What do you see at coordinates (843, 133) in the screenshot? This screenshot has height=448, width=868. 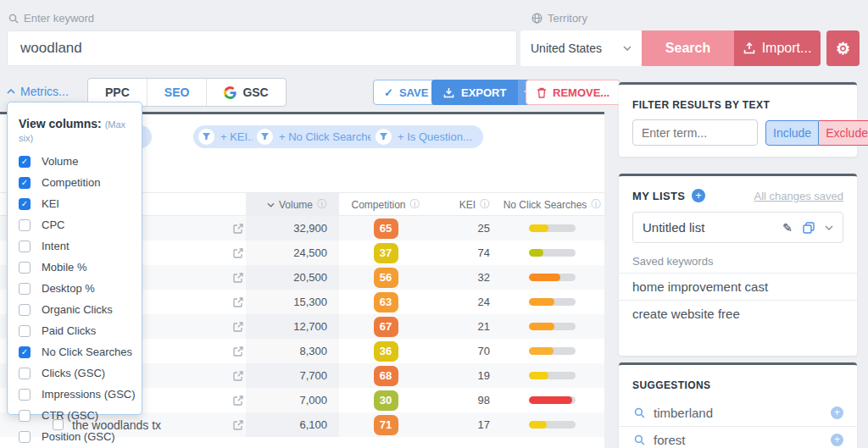 I see `exclude-button: Exclude` at bounding box center [843, 133].